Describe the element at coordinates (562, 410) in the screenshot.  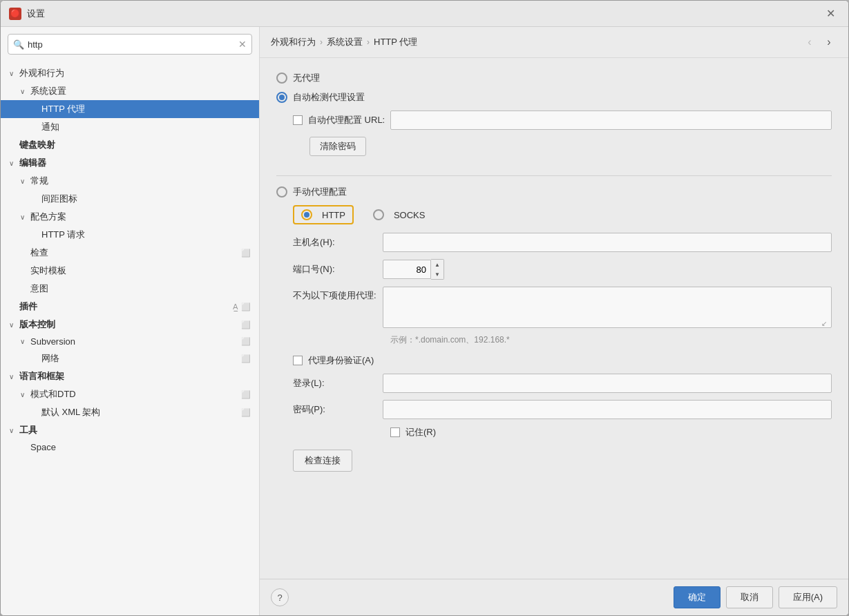
I see `password-row: 密码(P):` at that location.